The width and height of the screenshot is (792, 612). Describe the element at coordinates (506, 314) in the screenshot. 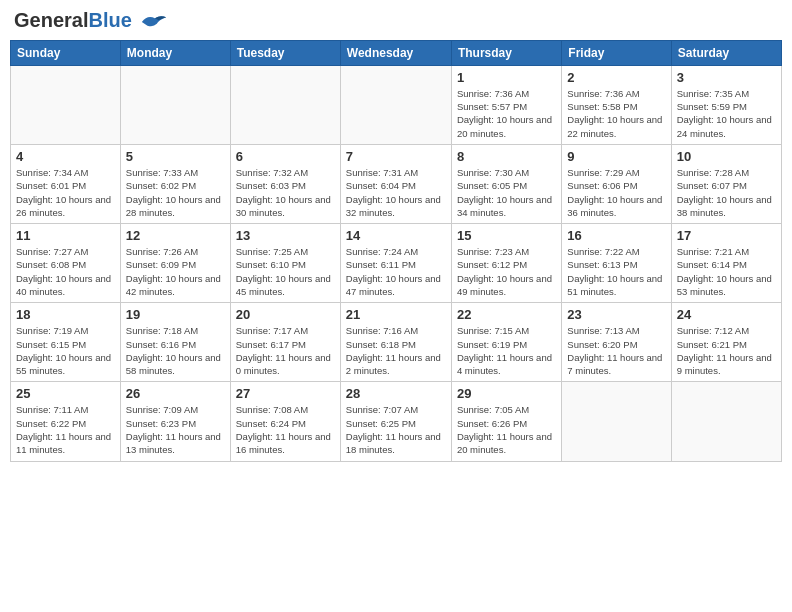

I see `day-number: 22` at that location.